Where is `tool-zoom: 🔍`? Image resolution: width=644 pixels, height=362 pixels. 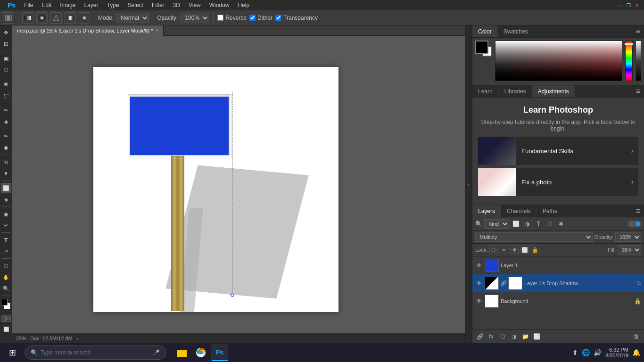 tool-zoom: 🔍 is located at coordinates (6, 288).